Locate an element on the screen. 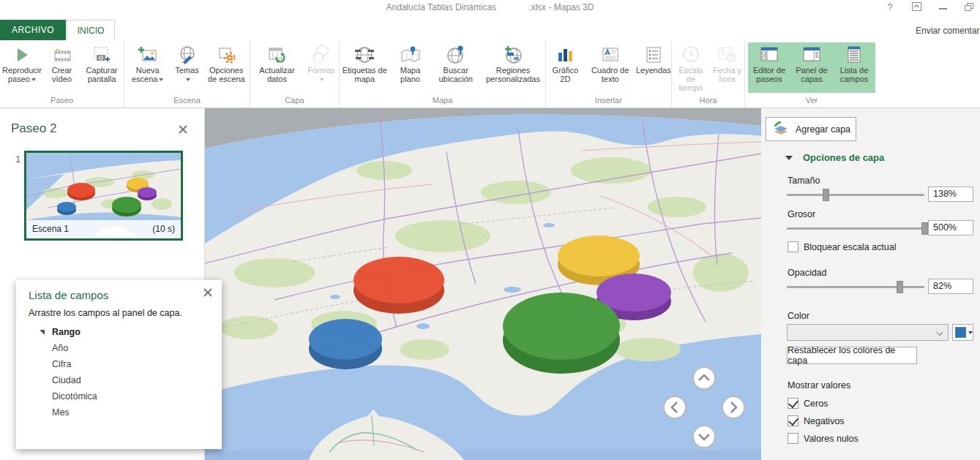 The height and width of the screenshot is (460, 980). field-item: Año is located at coordinates (69, 348).